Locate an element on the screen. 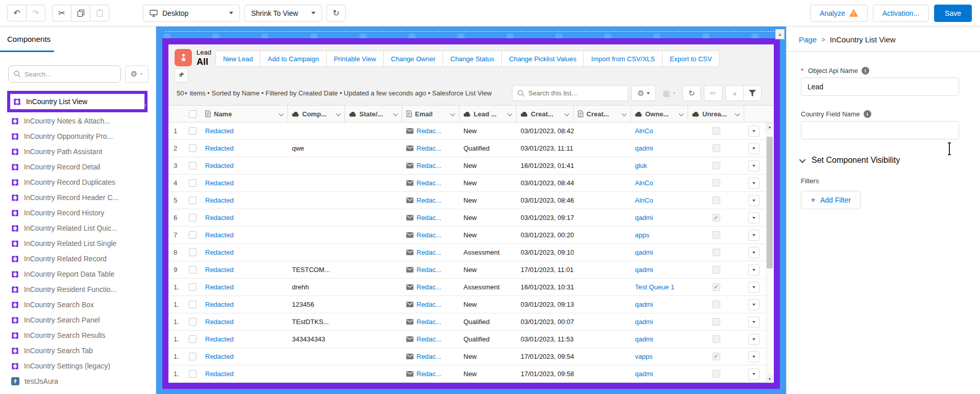 The height and width of the screenshot is (394, 980). list-action-button: Add to Campaign is located at coordinates (293, 59).